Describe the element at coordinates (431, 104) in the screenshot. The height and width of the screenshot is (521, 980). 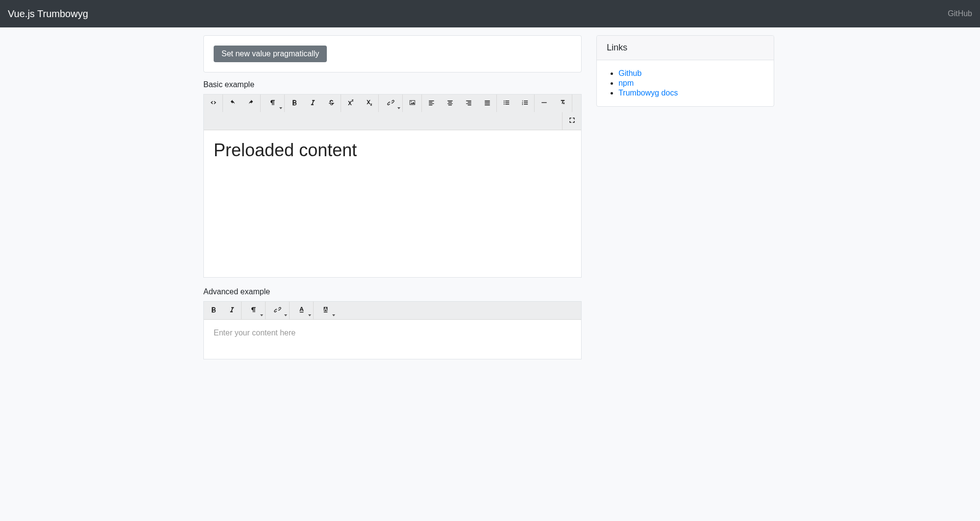
I see `align-left-icon` at that location.